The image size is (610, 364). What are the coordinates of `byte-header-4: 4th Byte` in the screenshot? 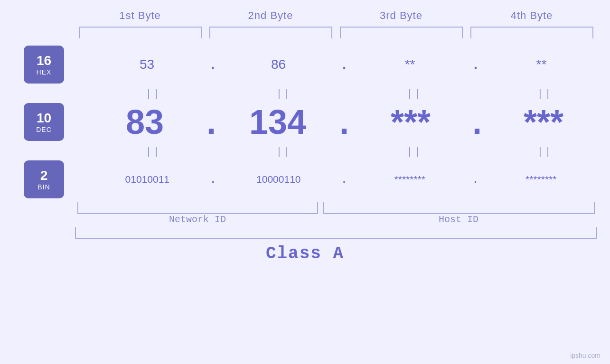 It's located at (532, 16).